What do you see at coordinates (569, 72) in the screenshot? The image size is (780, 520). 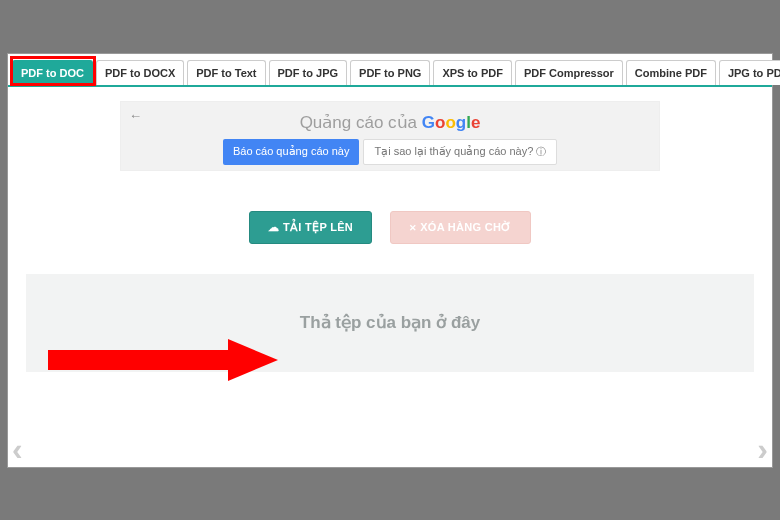 I see `tab-pdf-compressor: PDF Compressor` at bounding box center [569, 72].